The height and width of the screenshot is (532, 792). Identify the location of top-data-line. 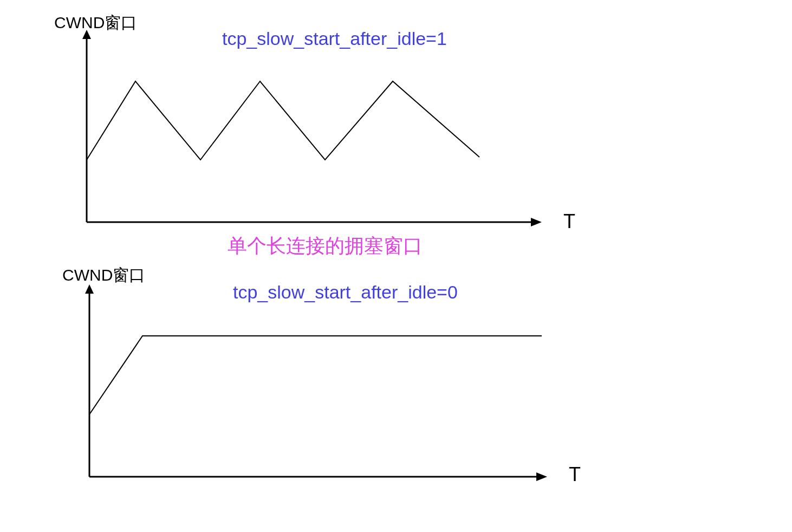
(283, 120).